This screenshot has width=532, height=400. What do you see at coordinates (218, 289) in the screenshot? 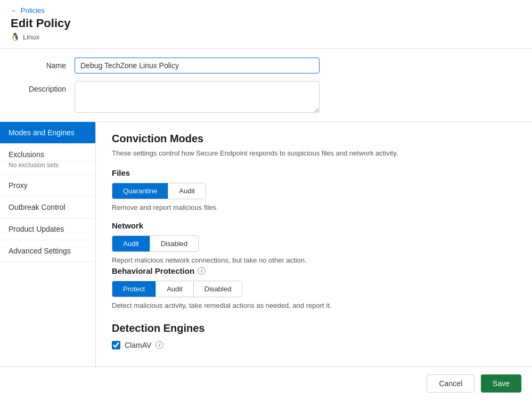
I see `behavioral-disabled-btn: Disabled` at bounding box center [218, 289].